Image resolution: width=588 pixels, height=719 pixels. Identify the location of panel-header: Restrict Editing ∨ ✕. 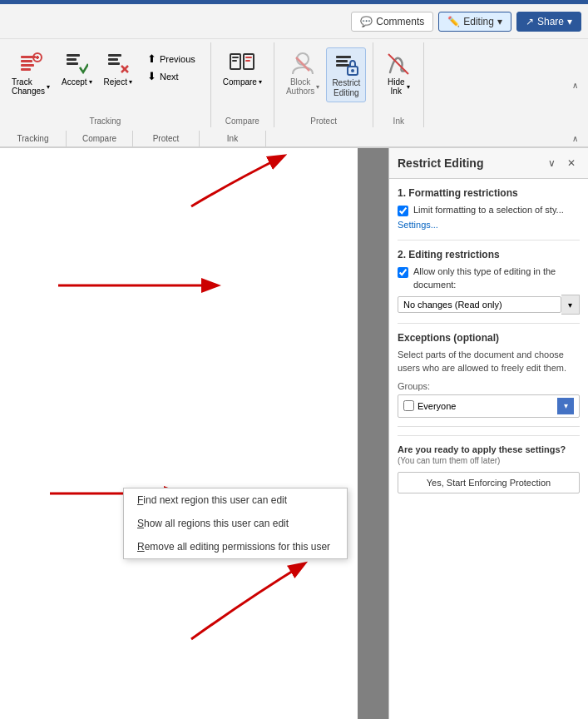
(489, 163).